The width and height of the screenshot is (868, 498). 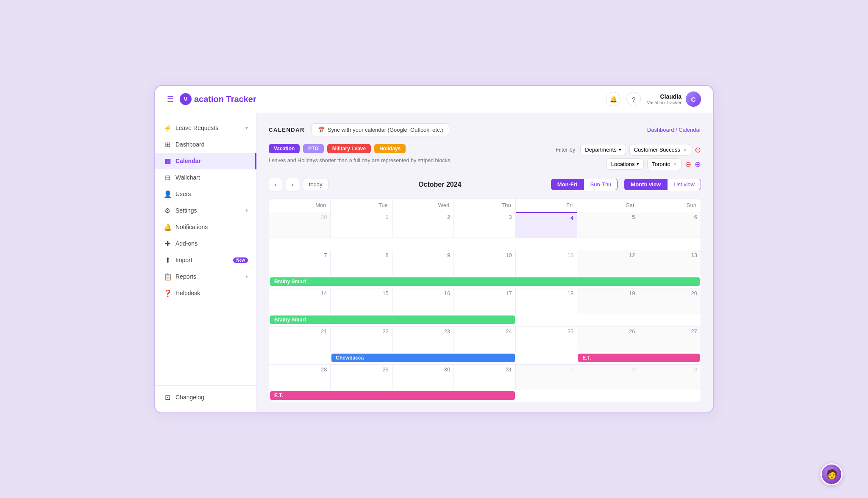 I want to click on helpdesk-icon: 🧑, so click(x=832, y=474).